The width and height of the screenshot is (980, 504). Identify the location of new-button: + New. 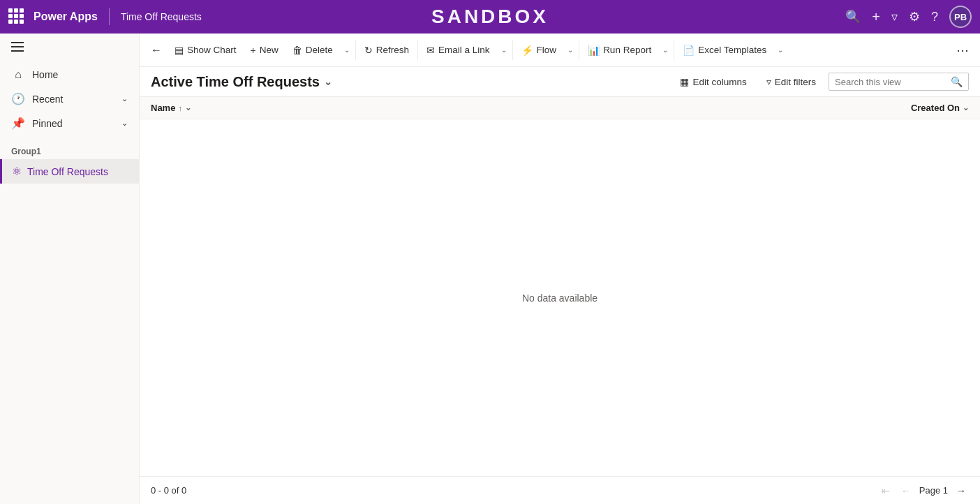
(265, 50).